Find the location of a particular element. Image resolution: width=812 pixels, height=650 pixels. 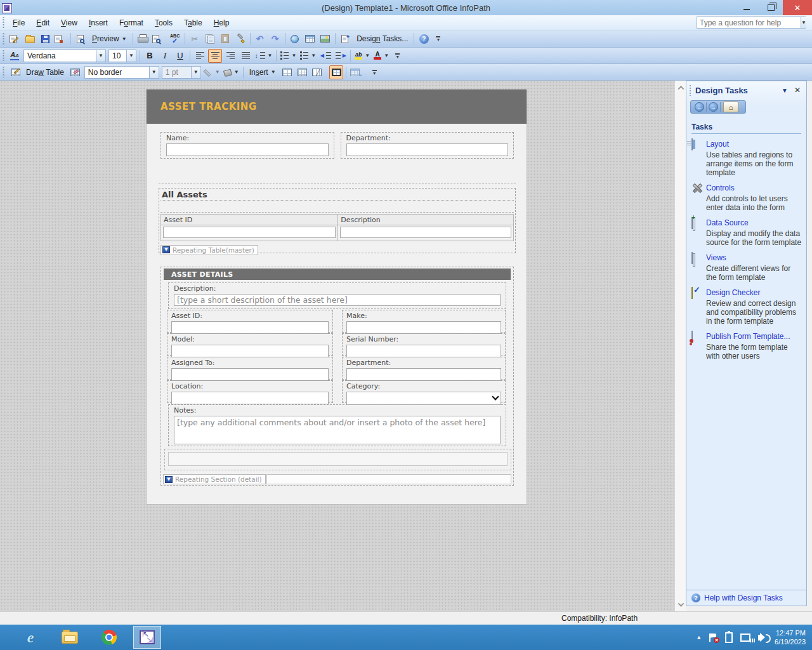

font-name-dropdown-icon: ▼ is located at coordinates (100, 56).